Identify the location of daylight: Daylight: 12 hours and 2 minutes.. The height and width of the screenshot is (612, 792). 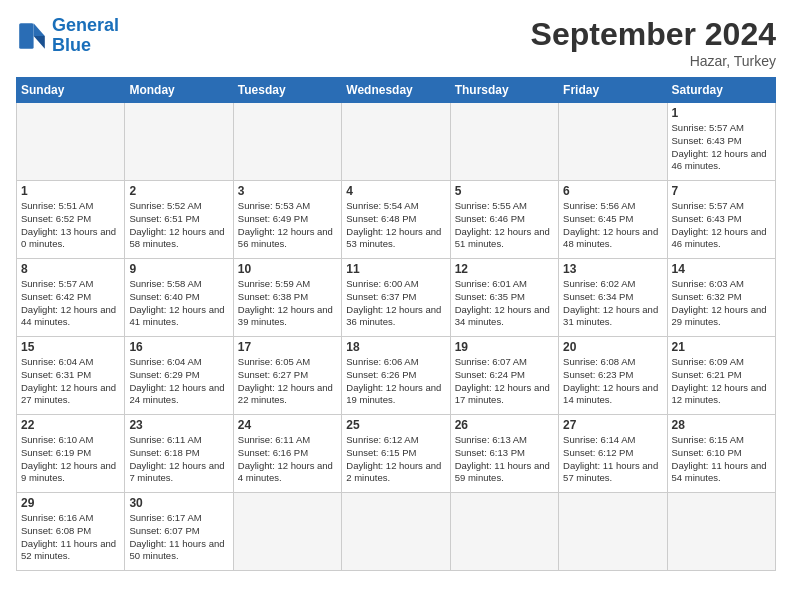
(394, 472).